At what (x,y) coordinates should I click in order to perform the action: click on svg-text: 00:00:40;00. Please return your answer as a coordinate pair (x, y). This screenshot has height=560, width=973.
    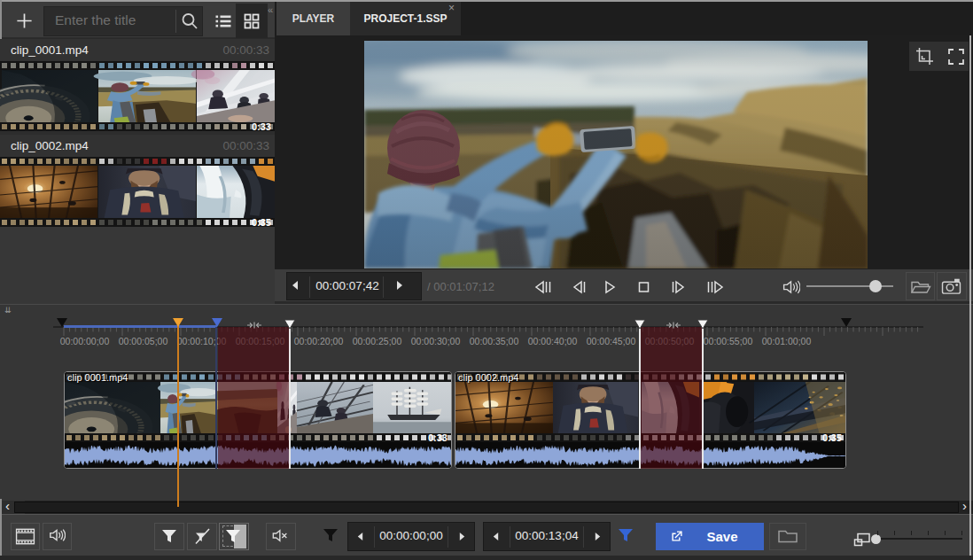
    Looking at the image, I should click on (553, 341).